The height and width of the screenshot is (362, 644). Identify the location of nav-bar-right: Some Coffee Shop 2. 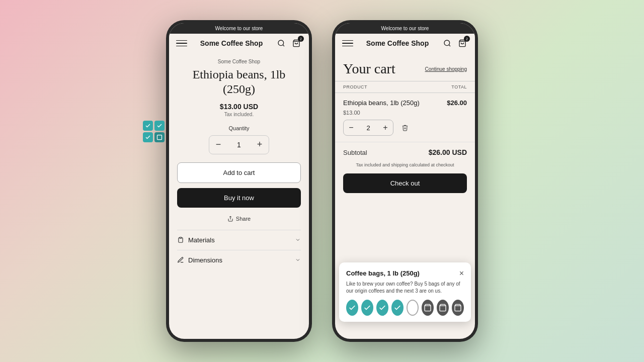
(405, 43).